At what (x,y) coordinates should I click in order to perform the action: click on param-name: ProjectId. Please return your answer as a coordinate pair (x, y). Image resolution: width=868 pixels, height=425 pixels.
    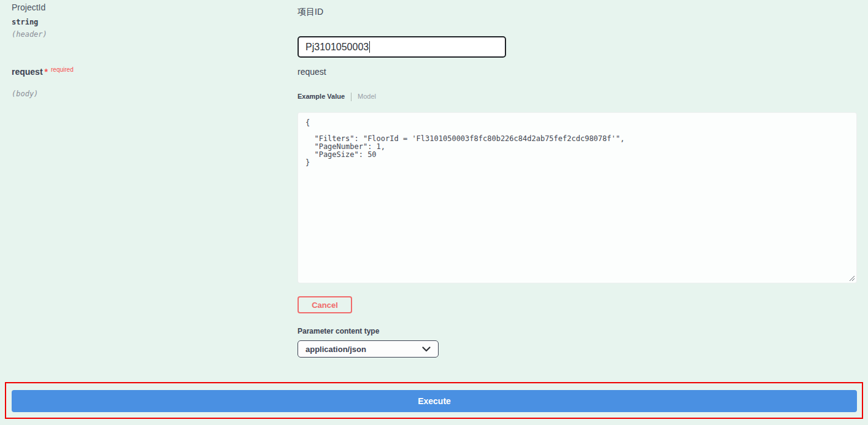
    Looking at the image, I should click on (155, 7).